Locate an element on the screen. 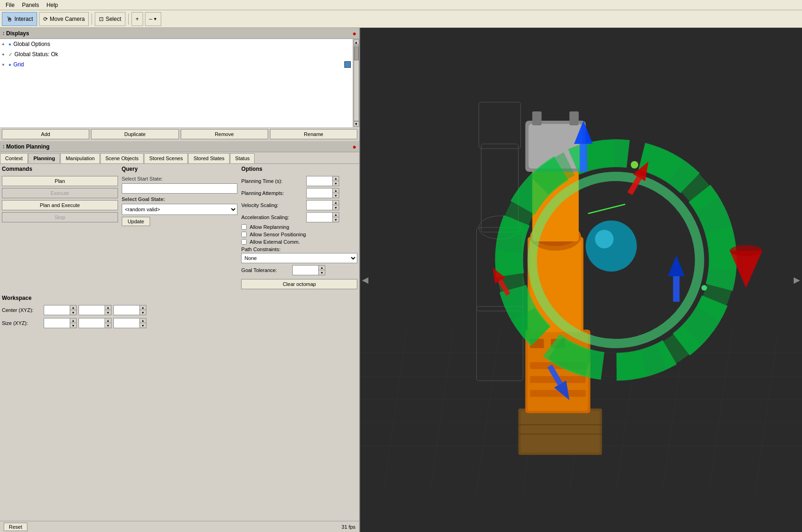 The image size is (802, 532). velocity-scaling-up: ▲ is located at coordinates (335, 203).